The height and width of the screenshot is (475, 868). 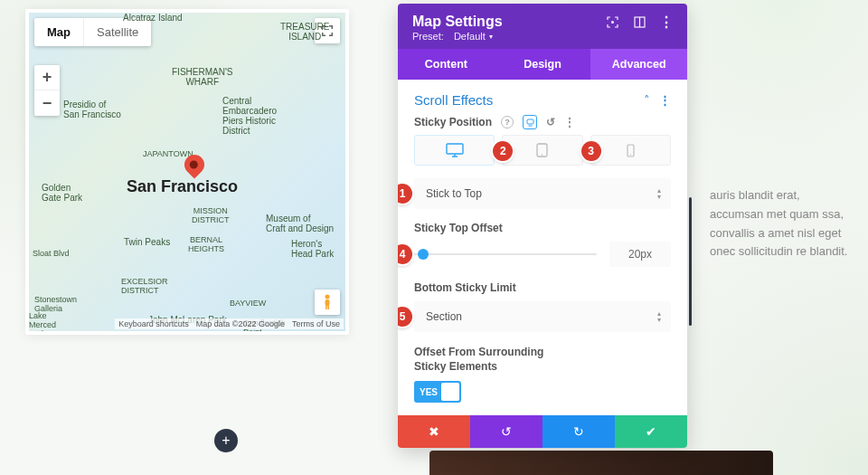 I want to click on map-keyboard-shortcuts: Keyboard shortcuts, so click(x=154, y=324).